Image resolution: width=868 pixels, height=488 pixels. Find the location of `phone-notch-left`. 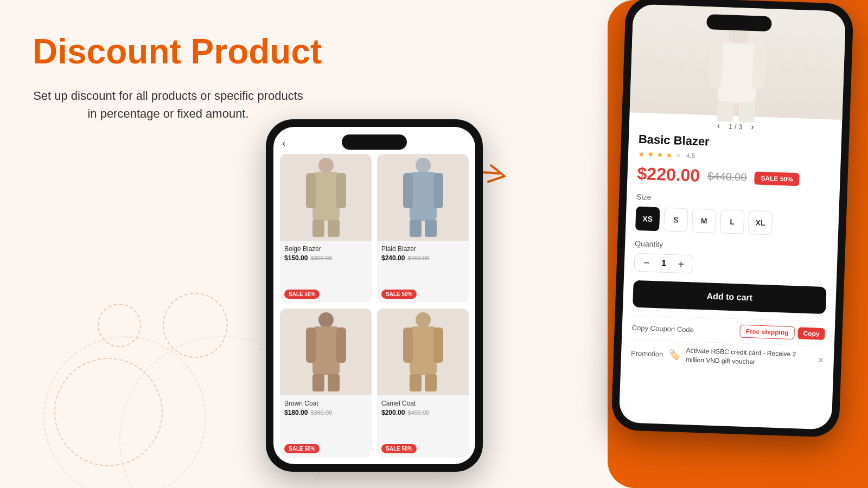

phone-notch-left is located at coordinates (374, 142).